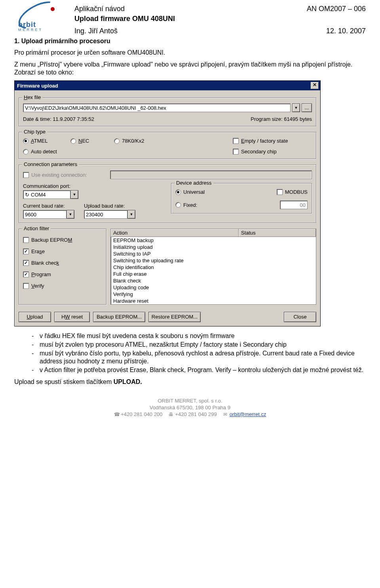 The width and height of the screenshot is (380, 588). I want to click on upload-baud-label: Upload baud rate:, so click(110, 206).